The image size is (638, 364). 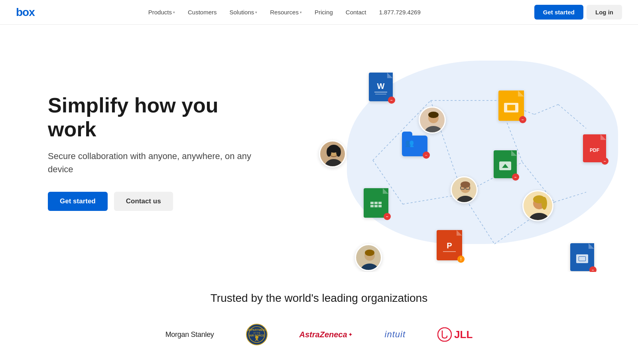 I want to click on get-started-button: Get started, so click(x=559, y=12).